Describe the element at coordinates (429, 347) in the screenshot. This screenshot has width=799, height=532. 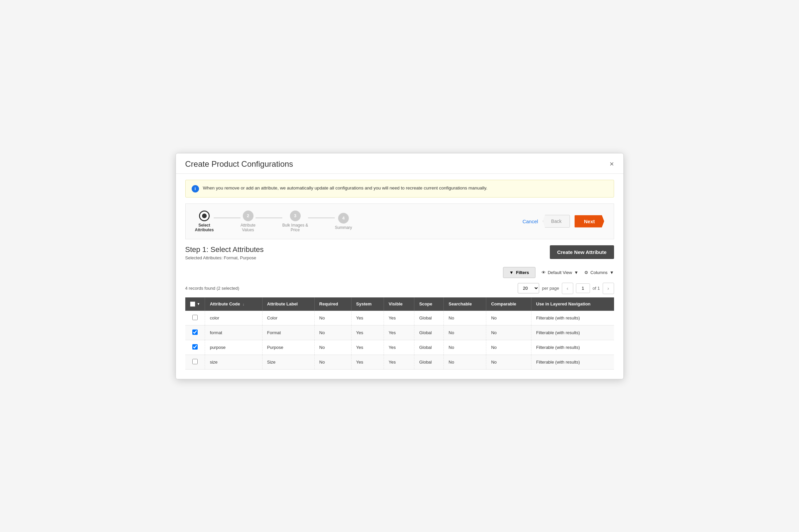
I see `row-scope-2: Global` at that location.